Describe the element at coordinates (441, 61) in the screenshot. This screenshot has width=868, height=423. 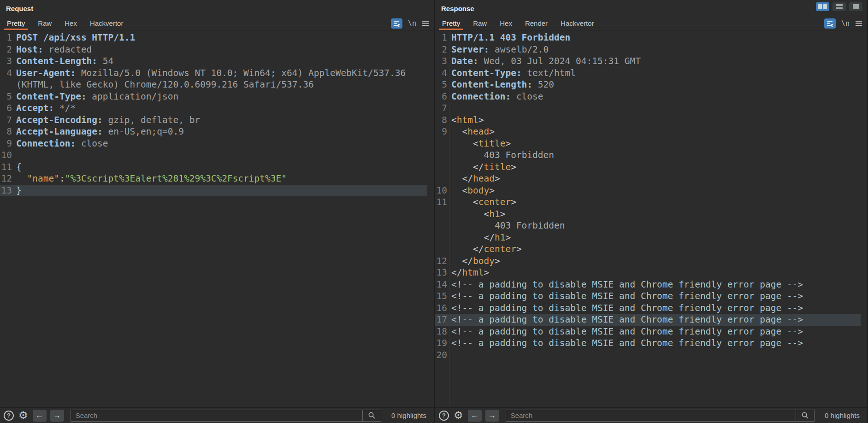
I see `line-number: 3` at that location.